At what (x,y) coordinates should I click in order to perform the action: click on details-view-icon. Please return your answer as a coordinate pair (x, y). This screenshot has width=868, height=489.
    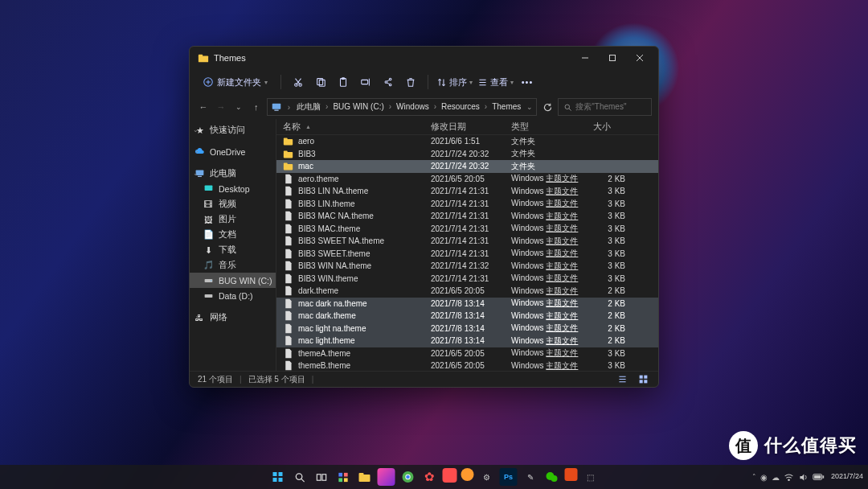
    Looking at the image, I should click on (622, 380).